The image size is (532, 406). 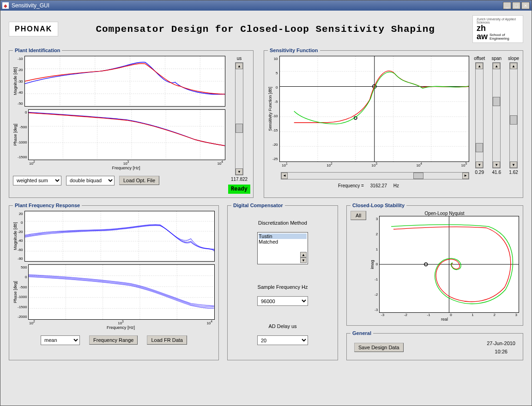 I want to click on nyquist-title: Open-Loop Nyquist, so click(x=444, y=213).